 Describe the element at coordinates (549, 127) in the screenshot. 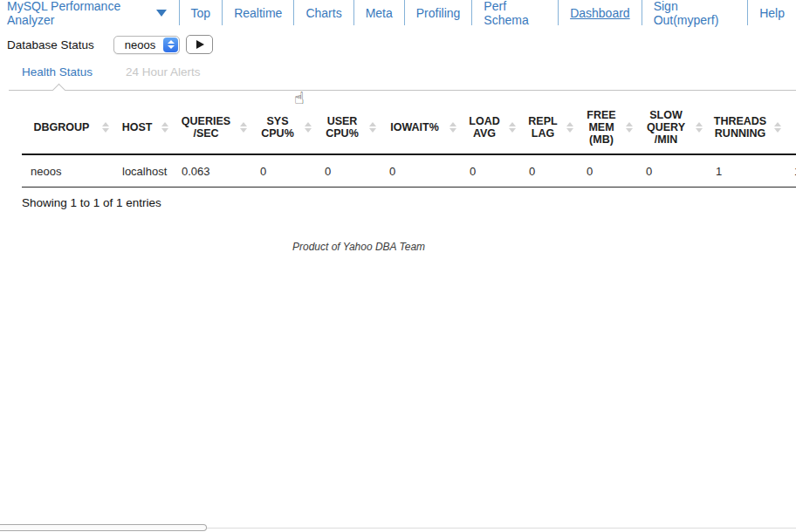

I see `col-header-repl-lag: REPL LAG` at that location.